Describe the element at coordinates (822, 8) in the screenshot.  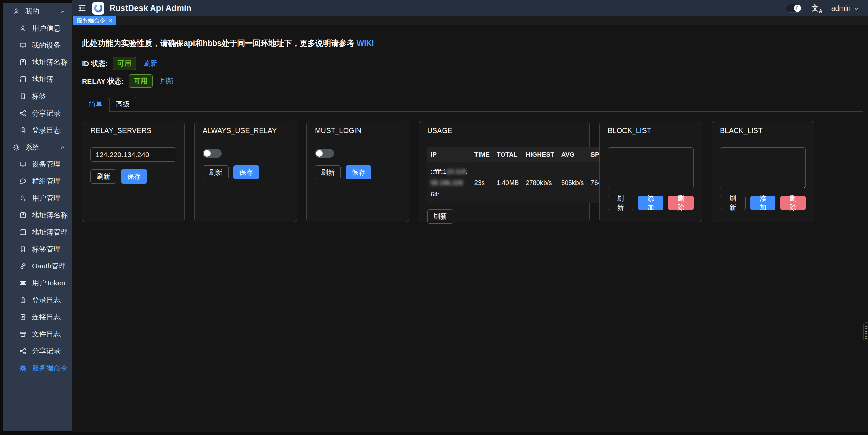
I see `header-right-controls: ☾ 文A admin` at that location.